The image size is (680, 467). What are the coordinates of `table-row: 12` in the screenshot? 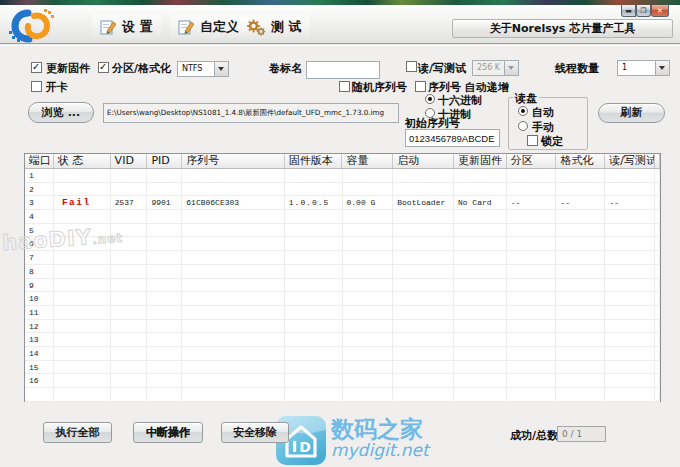 It's located at (342, 327).